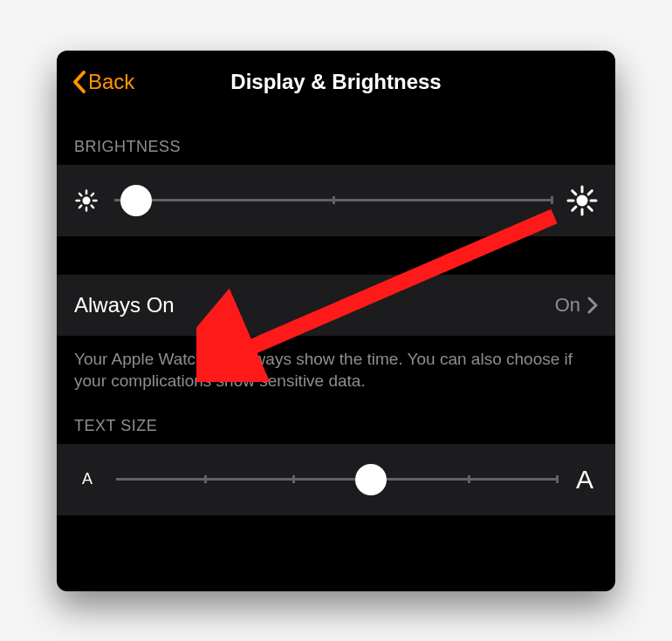 The height and width of the screenshot is (641, 672). What do you see at coordinates (86, 201) in the screenshot?
I see `brightness-low-icon` at bounding box center [86, 201].